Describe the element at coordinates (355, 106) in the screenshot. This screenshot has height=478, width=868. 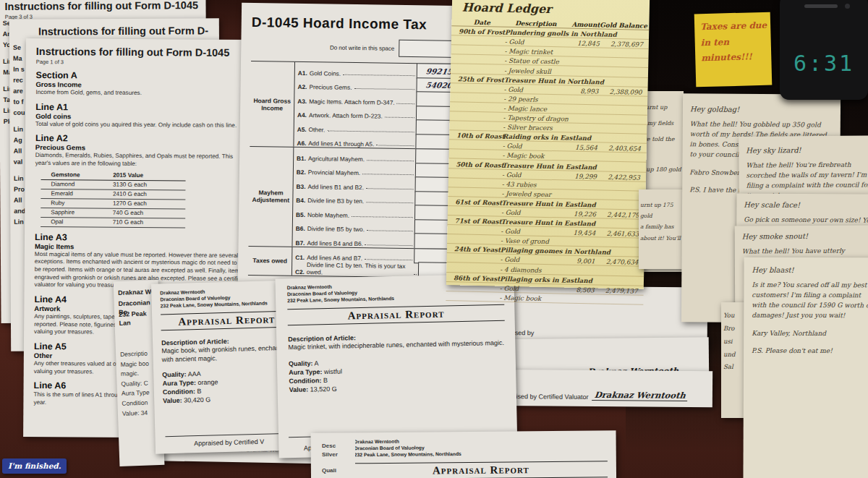
I see `form-section: Hoard Gross IncomeA1.Gold Coins.99215A2.…` at that location.